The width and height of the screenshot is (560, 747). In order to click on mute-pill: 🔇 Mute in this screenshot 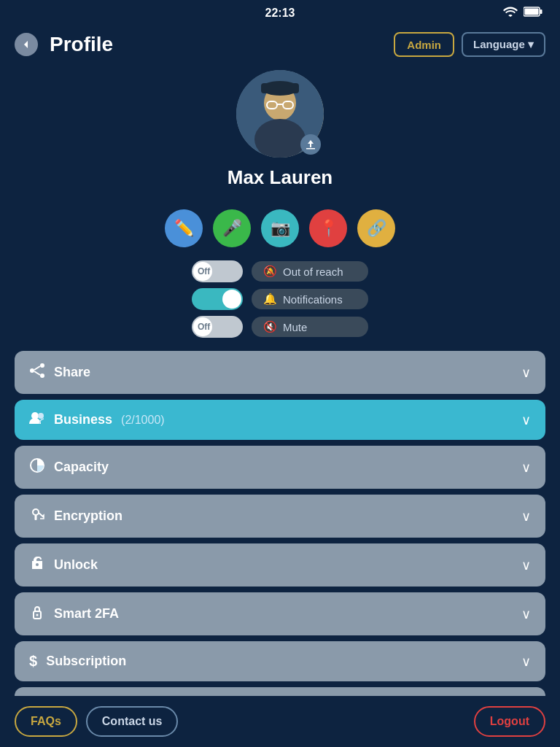, I will do `click(310, 327)`.